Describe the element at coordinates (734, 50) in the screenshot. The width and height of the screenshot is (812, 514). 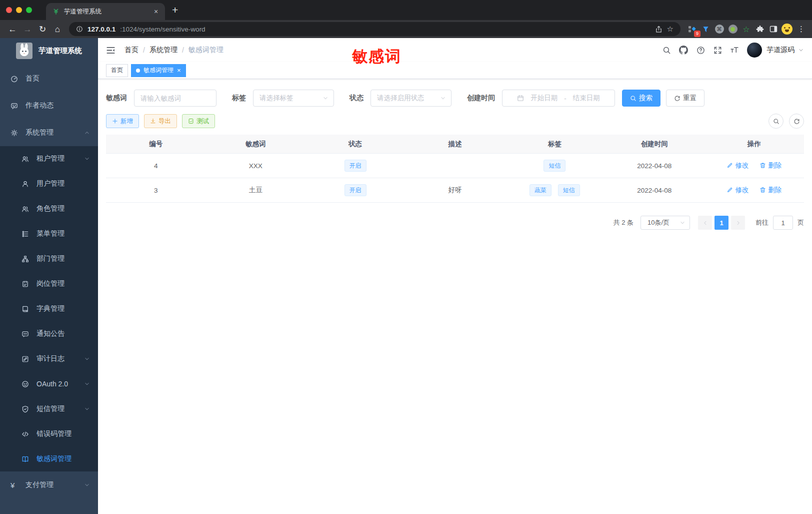
I see `font-size-icon` at that location.